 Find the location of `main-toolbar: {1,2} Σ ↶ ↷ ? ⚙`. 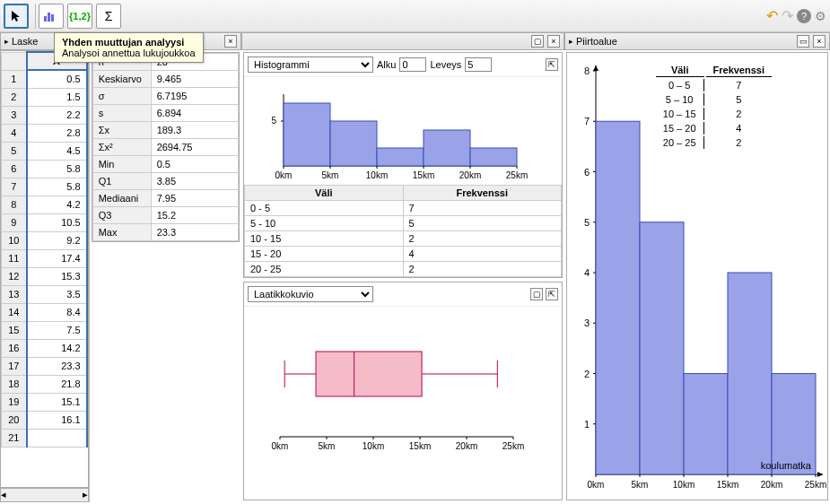

main-toolbar: {1,2} Σ ↶ ↷ ? ⚙ is located at coordinates (415, 16).